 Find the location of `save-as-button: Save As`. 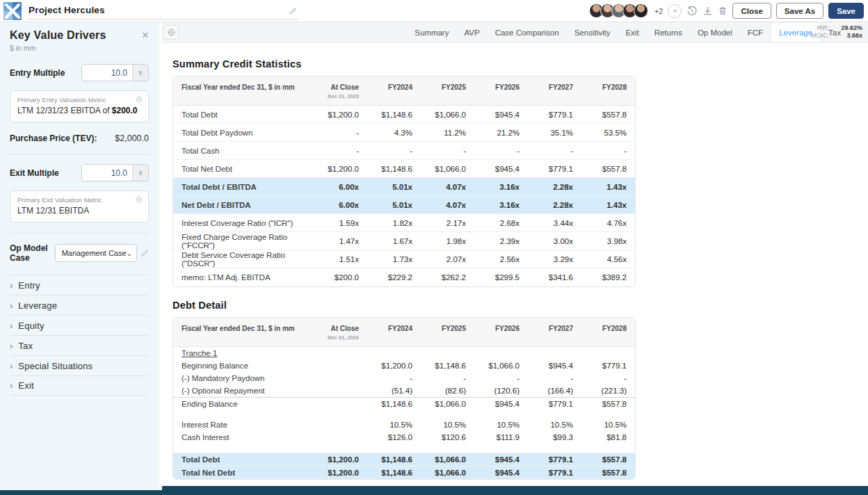

save-as-button: Save As is located at coordinates (800, 11).